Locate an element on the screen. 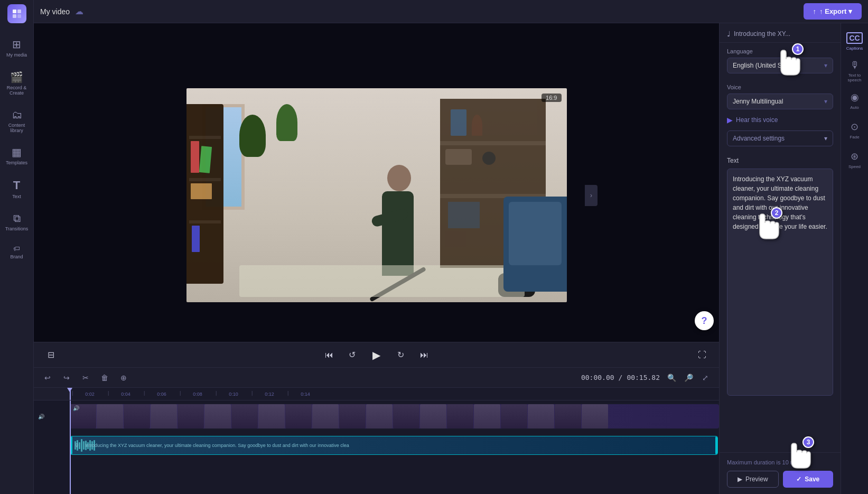  ruler-mark-6: 0:06 is located at coordinates (162, 394).